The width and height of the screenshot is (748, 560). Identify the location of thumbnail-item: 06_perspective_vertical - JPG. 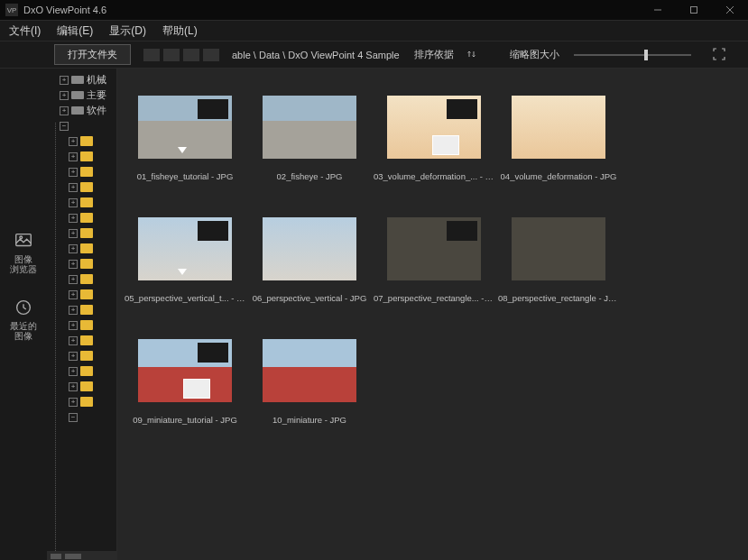
(309, 260).